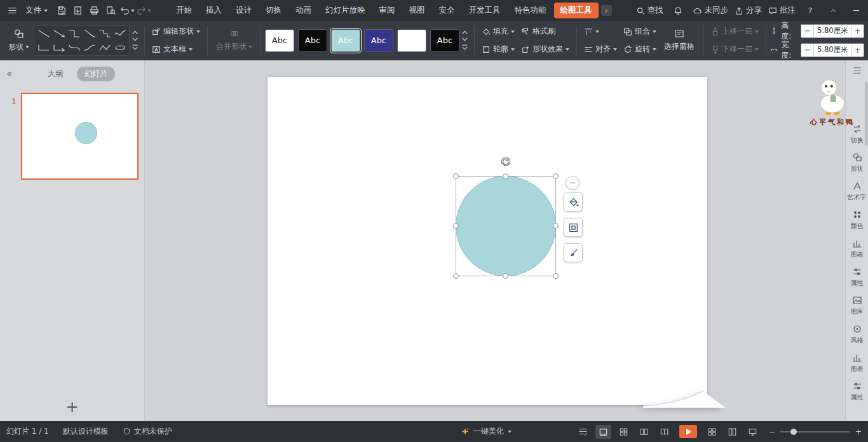 This screenshot has width=868, height=442. I want to click on tab-insert: 插入, so click(214, 10).